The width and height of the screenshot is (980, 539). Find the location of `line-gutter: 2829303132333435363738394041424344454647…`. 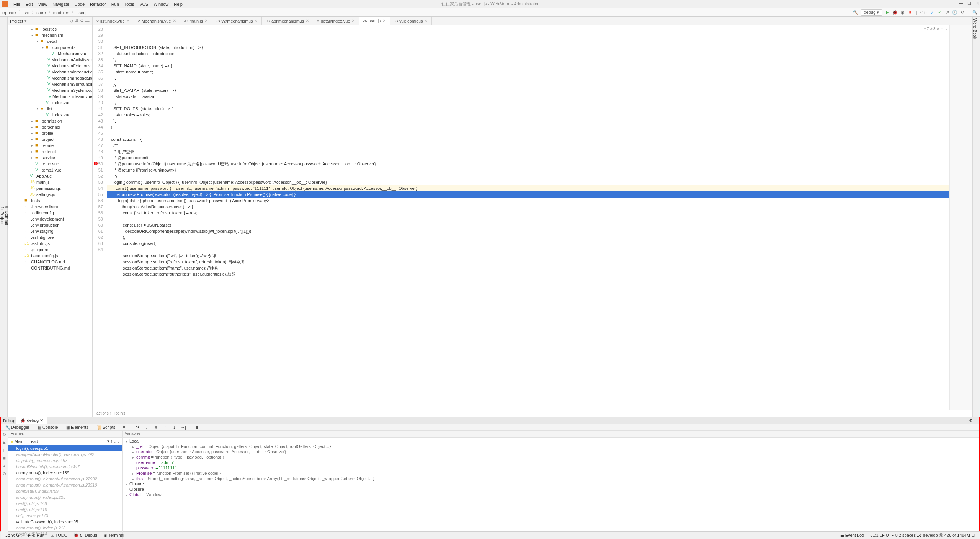

line-gutter: 2829303132333435363738394041424344454647… is located at coordinates (100, 217).